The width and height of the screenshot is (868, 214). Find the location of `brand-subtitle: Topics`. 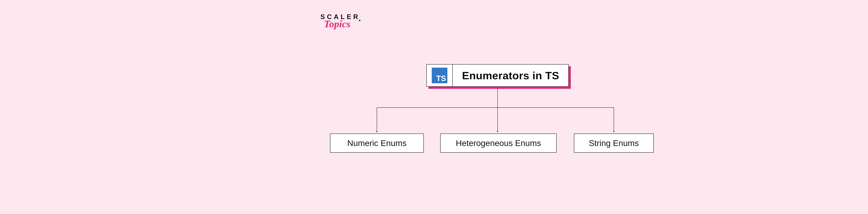

brand-subtitle: Topics is located at coordinates (342, 24).